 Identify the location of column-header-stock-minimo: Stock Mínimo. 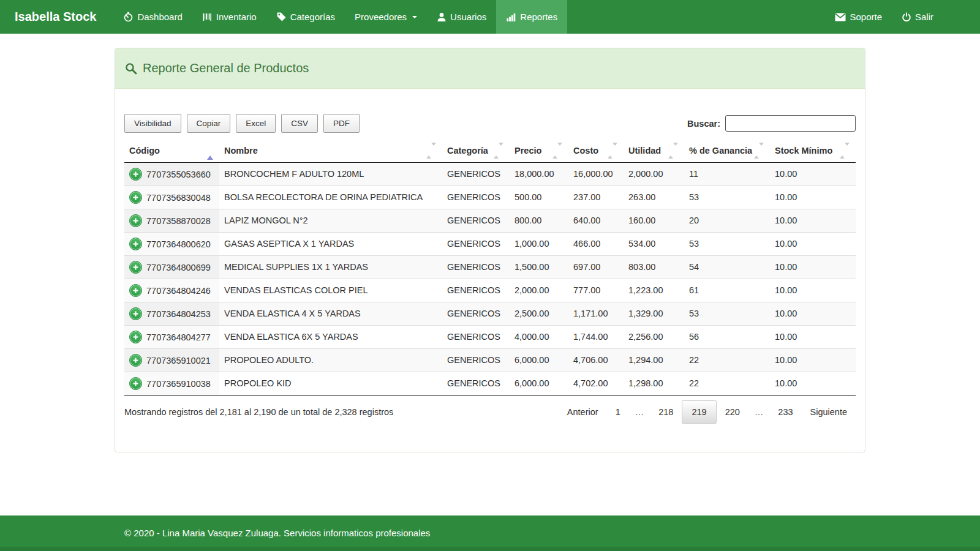
(813, 151).